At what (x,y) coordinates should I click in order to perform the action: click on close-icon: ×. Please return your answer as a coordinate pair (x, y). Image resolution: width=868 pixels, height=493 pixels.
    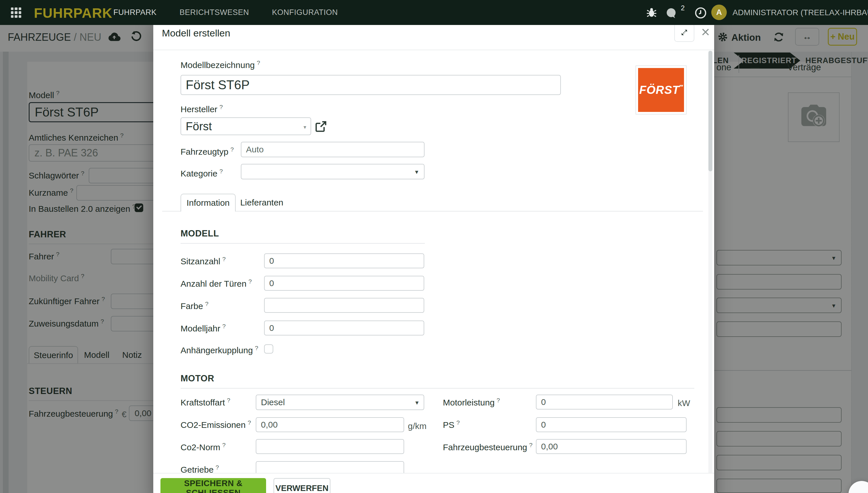
    Looking at the image, I should click on (705, 32).